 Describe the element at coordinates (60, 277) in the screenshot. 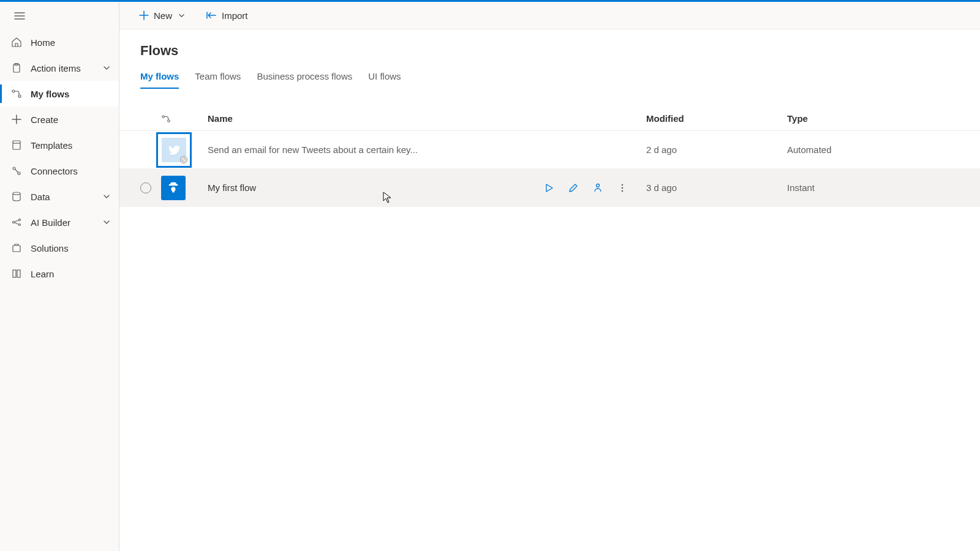

I see `sidebar: Home Action items My flows Create` at that location.